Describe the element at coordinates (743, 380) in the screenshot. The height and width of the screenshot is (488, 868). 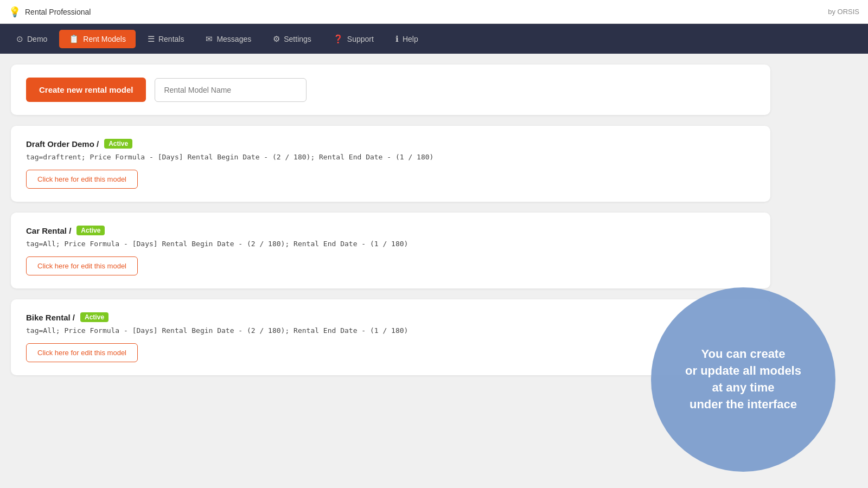
I see `tooltip-bubble: You can createor update all modelsat any…` at that location.